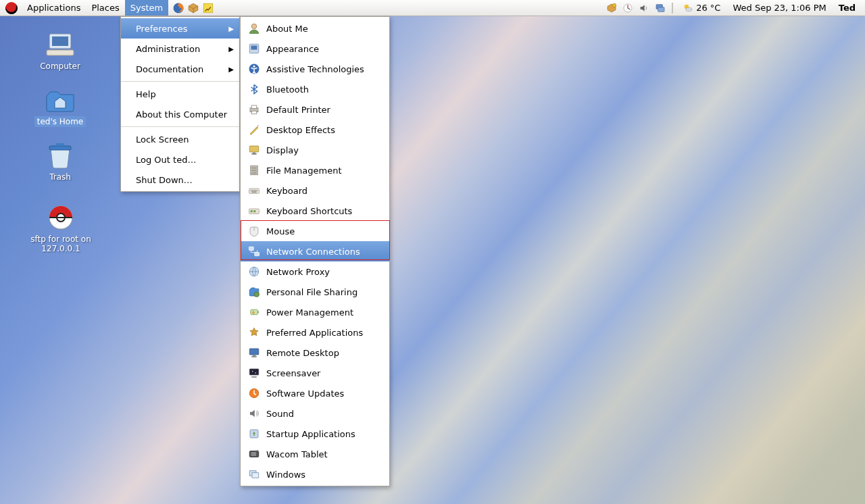  Describe the element at coordinates (180, 180) in the screenshot. I see `menu-item-shutdown: Shut Down…` at that location.